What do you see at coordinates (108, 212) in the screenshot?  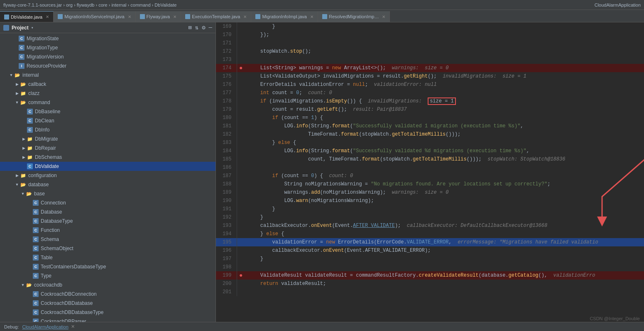 I see `sidebar-item-database2: C Database` at bounding box center [108, 212].